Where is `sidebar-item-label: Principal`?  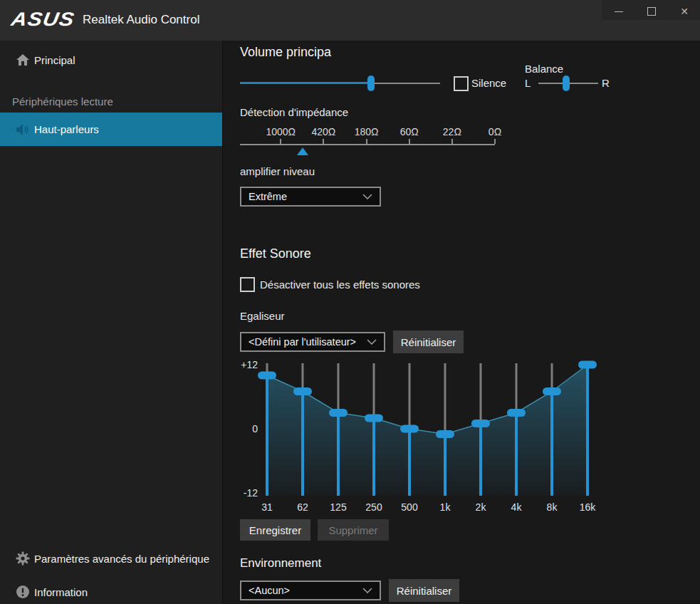
sidebar-item-label: Principal is located at coordinates (55, 60).